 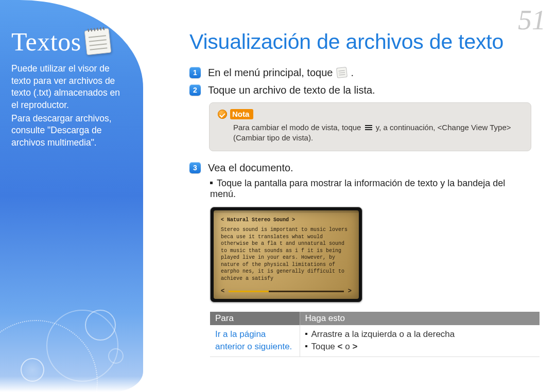 What do you see at coordinates (222, 114) in the screenshot?
I see `check-icon` at bounding box center [222, 114].